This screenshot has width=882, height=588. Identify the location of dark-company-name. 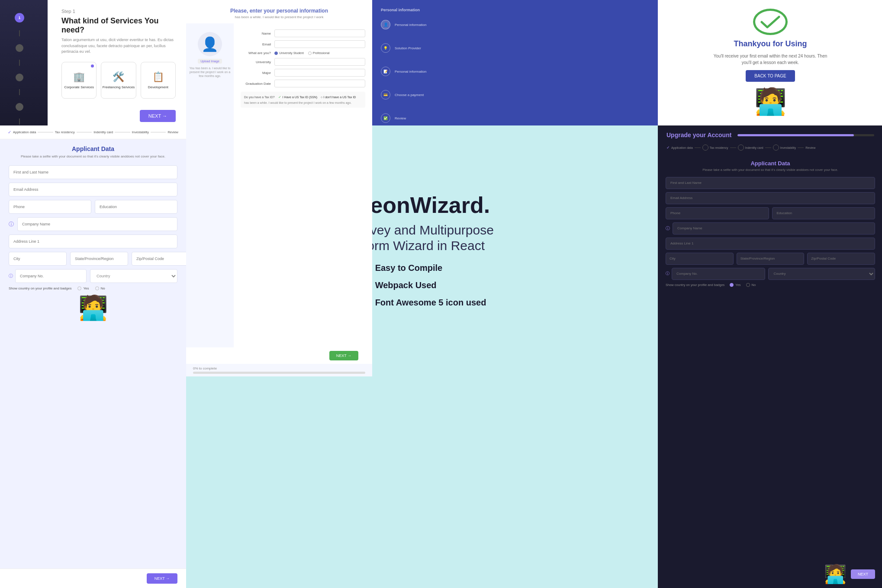
(774, 228).